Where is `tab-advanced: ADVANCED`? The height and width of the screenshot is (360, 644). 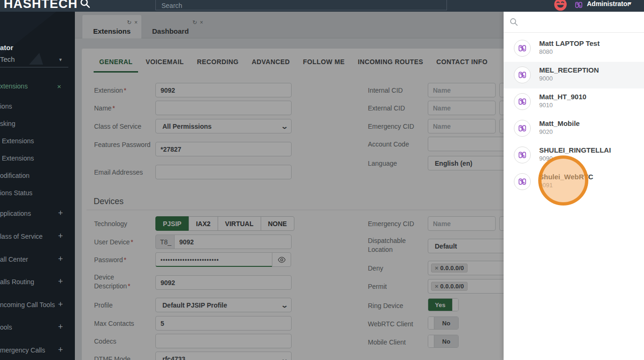
tab-advanced: ADVANCED is located at coordinates (271, 66).